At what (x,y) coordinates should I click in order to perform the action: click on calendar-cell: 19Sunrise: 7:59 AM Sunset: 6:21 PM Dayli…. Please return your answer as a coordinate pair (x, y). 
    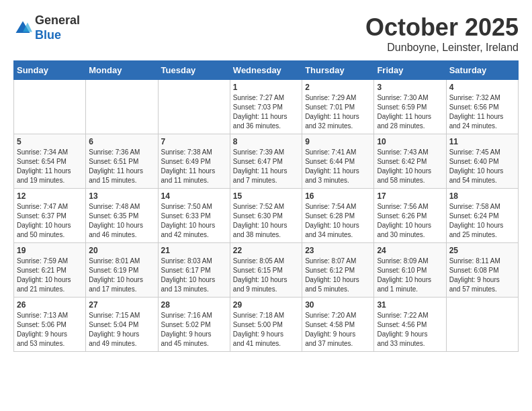
    Looking at the image, I should click on (50, 270).